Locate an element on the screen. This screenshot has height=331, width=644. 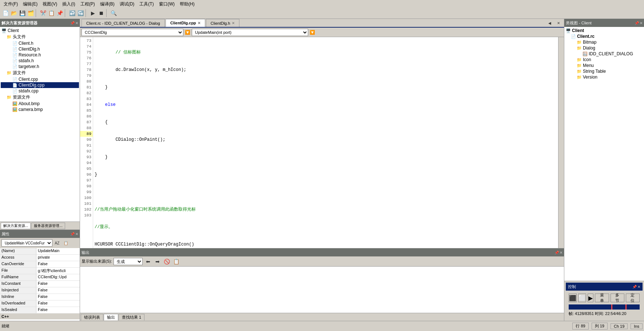
tab-server-explorer: 服务器资源管理... is located at coordinates (48, 226).